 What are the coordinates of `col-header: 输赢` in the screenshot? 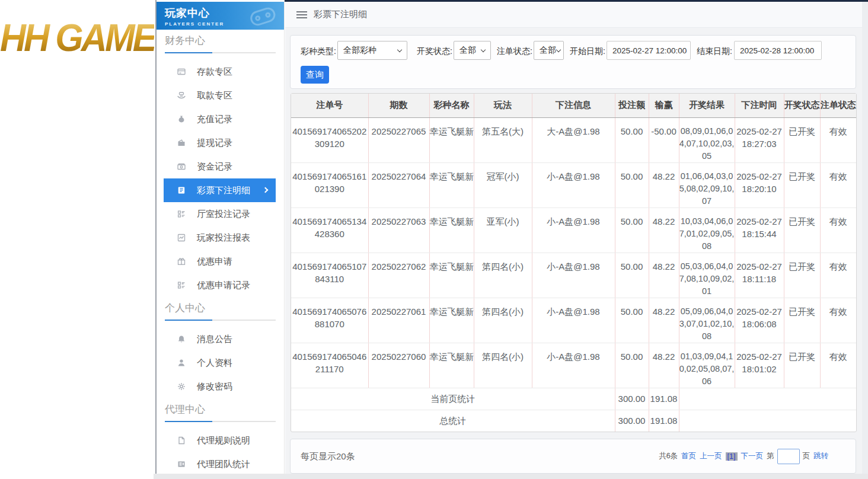 It's located at (664, 106).